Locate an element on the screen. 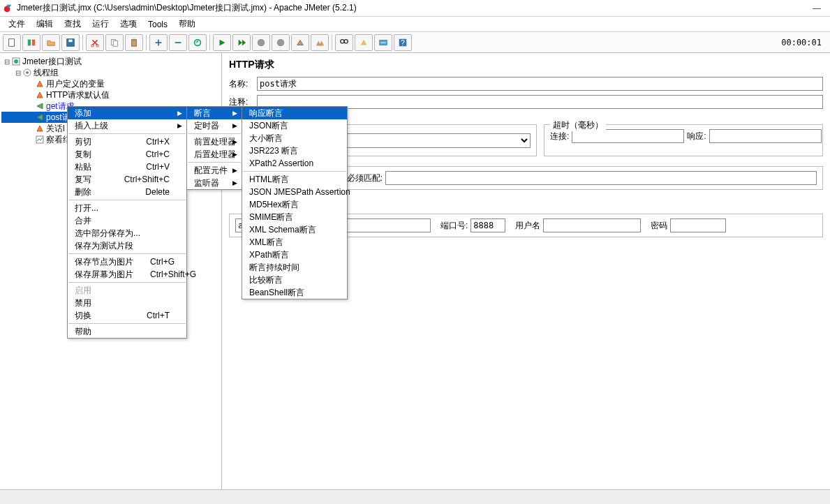  ctx-save-selection: 选中部分保存为... is located at coordinates (127, 233).